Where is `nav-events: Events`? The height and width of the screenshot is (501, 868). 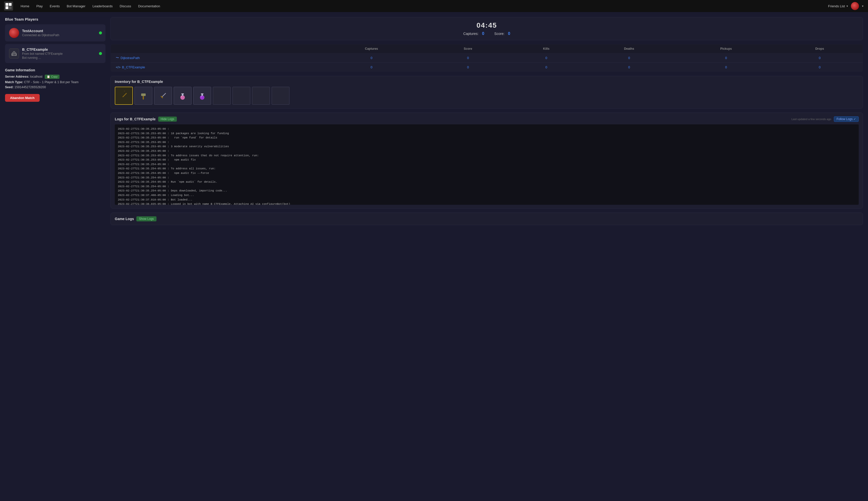 nav-events: Events is located at coordinates (55, 6).